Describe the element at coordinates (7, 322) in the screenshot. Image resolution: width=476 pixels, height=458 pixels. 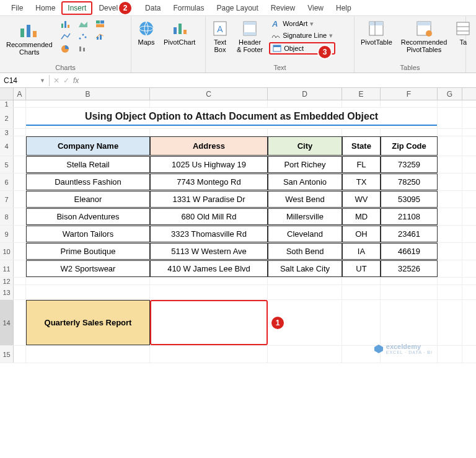
I see `row-header: 14` at that location.